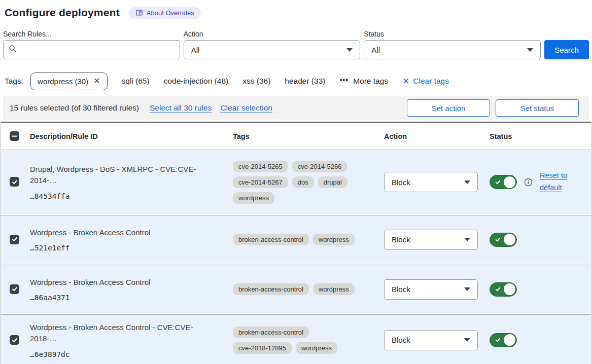  What do you see at coordinates (452, 45) in the screenshot?
I see `status-filter-field: Status All` at bounding box center [452, 45].